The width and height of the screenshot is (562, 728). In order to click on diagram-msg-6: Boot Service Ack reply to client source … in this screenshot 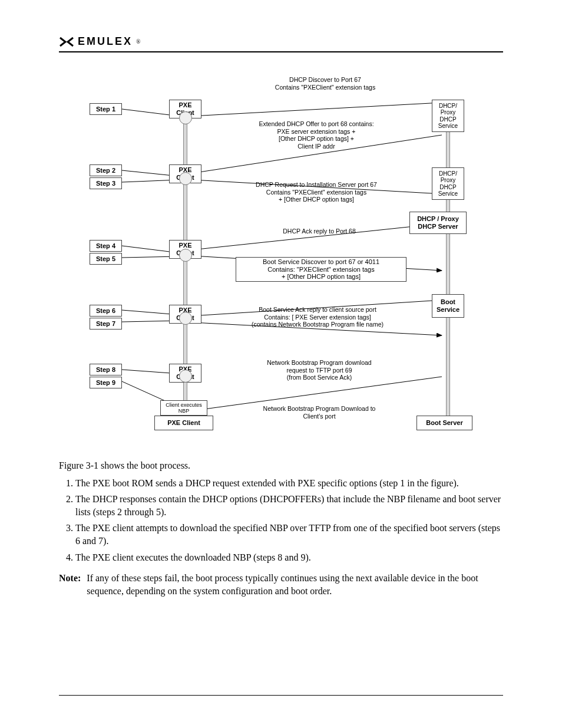, I will do `click(318, 317)`.